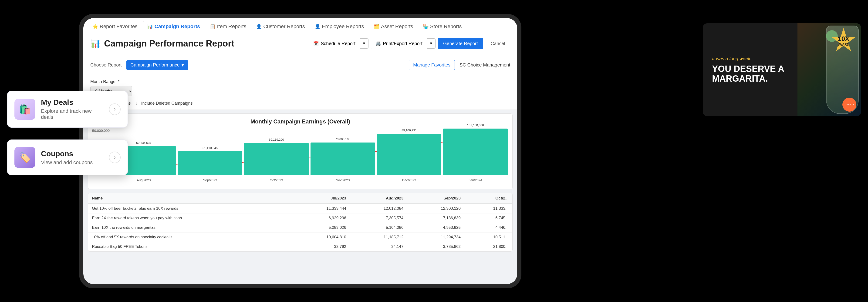 This screenshot has width=868, height=302. I want to click on ad-right-panel: 10X REWARDS! LOYALTY, so click(829, 70).